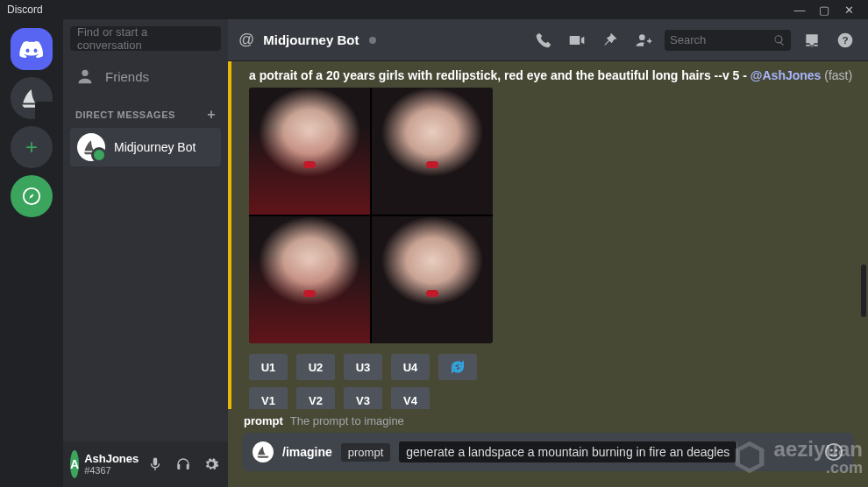  What do you see at coordinates (111, 459) in the screenshot?
I see `user-name: AshJones` at bounding box center [111, 459].